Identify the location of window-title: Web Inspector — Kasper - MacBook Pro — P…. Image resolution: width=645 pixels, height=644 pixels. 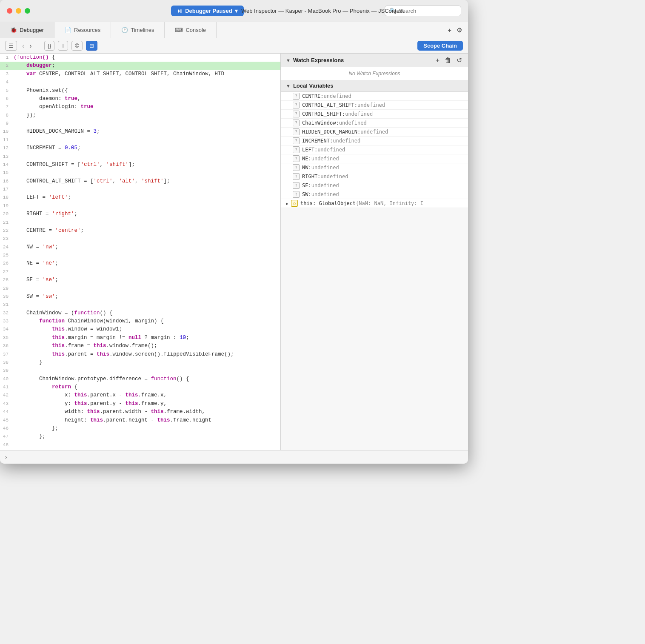
(322, 11).